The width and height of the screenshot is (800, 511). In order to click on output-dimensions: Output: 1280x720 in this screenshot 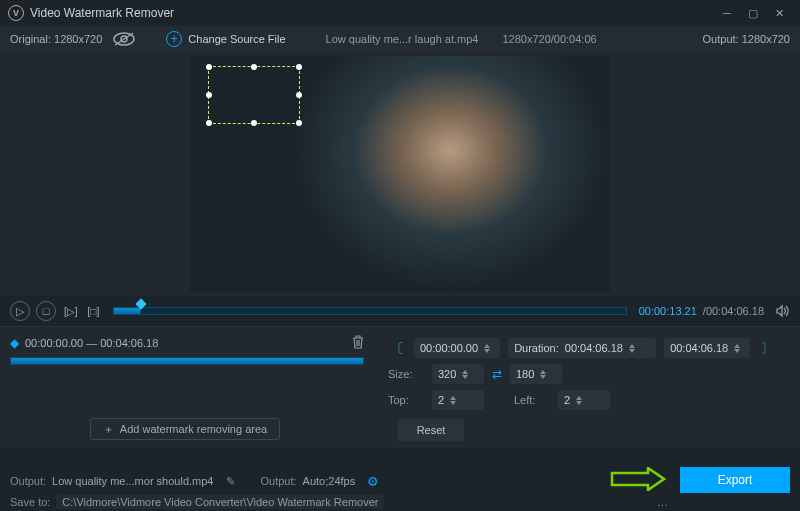, I will do `click(746, 39)`.